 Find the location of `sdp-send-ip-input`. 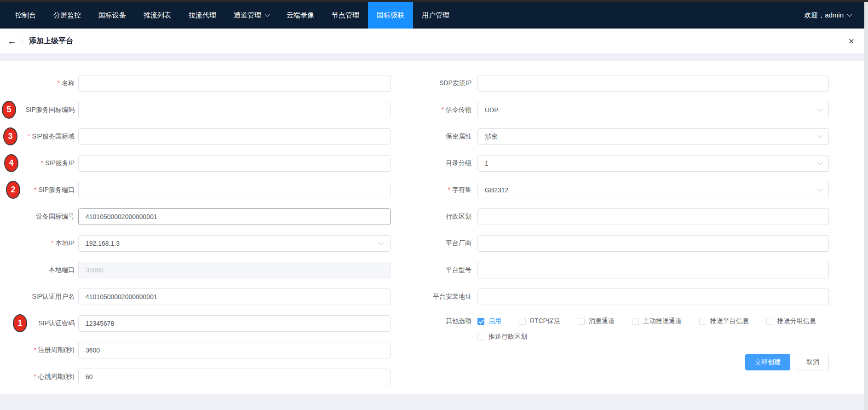

sdp-send-ip-input is located at coordinates (653, 83).